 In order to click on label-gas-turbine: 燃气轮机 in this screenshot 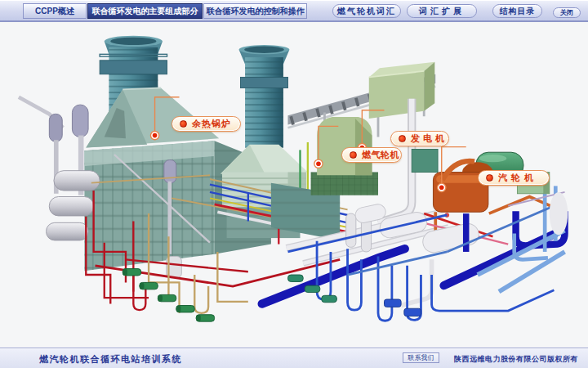, I will do `click(372, 155)`.